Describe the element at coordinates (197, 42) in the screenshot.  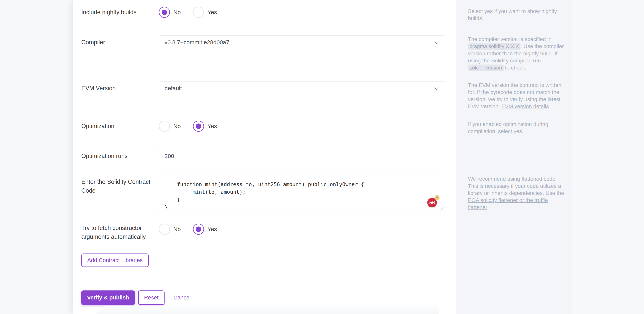
I see `compiler-selected-value: v0.8.7+commit.e28d00a7` at that location.